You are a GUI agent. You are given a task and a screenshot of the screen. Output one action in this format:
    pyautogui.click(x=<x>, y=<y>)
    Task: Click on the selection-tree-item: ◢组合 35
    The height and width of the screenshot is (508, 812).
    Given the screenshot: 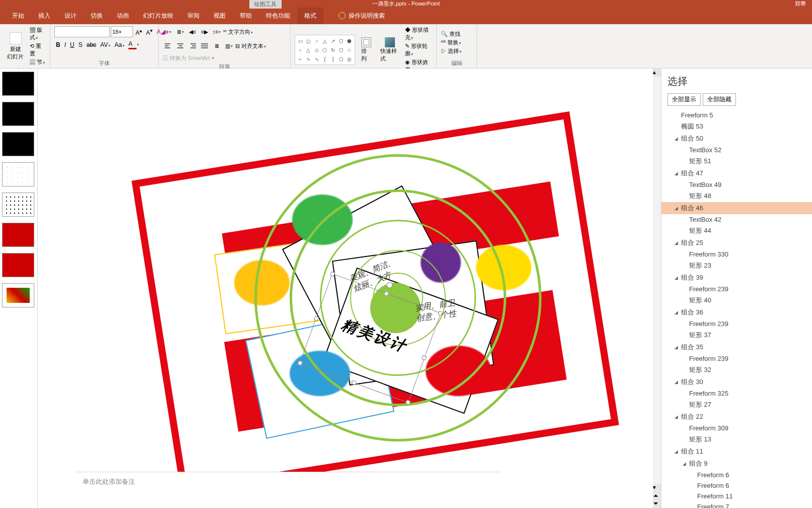 What is the action you would take?
    pyautogui.click(x=736, y=347)
    